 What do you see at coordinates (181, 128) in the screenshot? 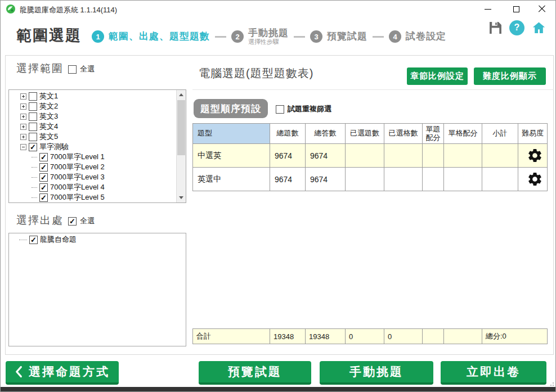
I see `scrollbar-thumb` at bounding box center [181, 128].